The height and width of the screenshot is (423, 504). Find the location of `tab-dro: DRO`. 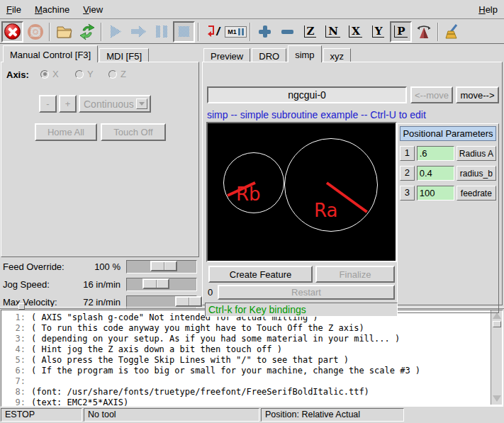

tab-dro: DRO is located at coordinates (269, 55).